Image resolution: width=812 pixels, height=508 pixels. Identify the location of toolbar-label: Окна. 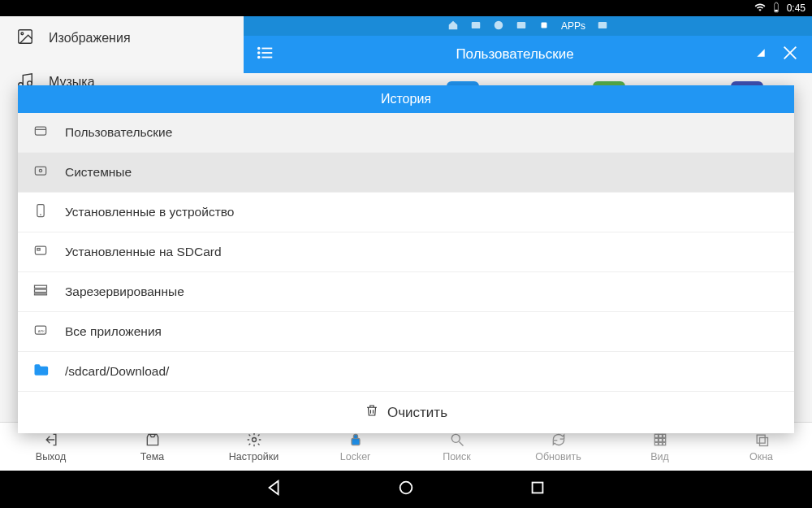
(762, 457).